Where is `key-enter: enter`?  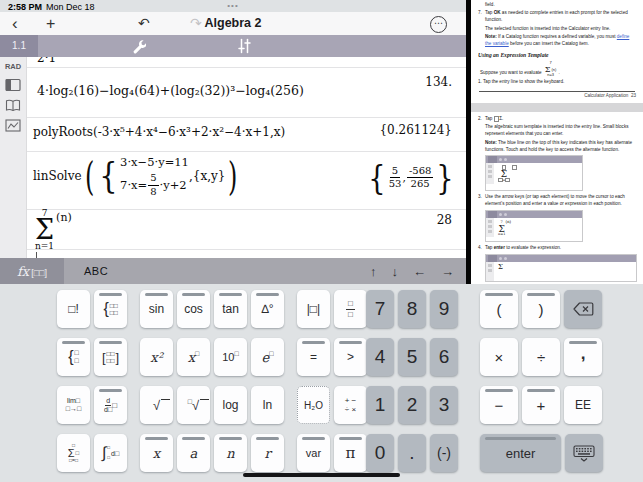 key-enter: enter is located at coordinates (520, 453).